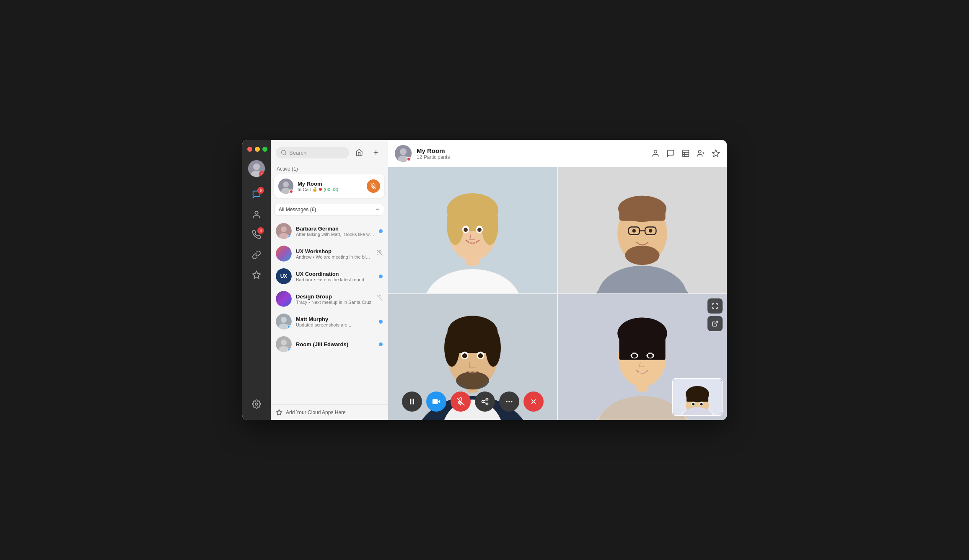 The width and height of the screenshot is (969, 560). I want to click on messages-panel: Search Active (1), so click(329, 280).